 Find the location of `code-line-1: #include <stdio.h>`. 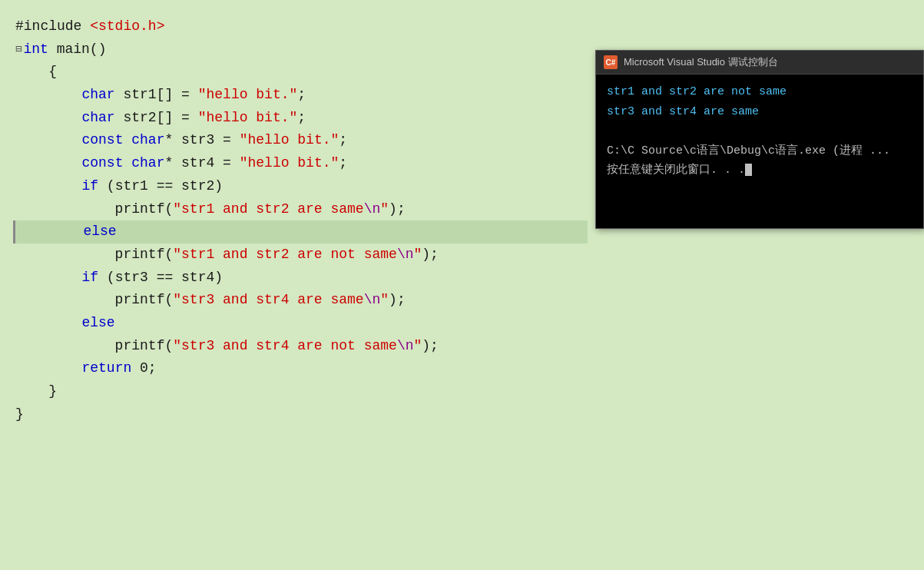

code-line-1: #include <stdio.h> is located at coordinates (301, 27).